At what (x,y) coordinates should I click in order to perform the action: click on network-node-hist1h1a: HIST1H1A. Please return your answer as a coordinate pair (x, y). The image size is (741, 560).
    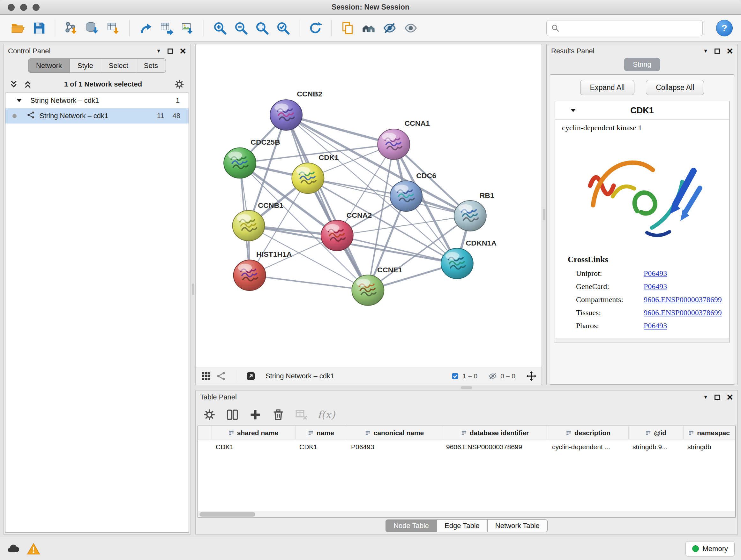
    Looking at the image, I should click on (263, 271).